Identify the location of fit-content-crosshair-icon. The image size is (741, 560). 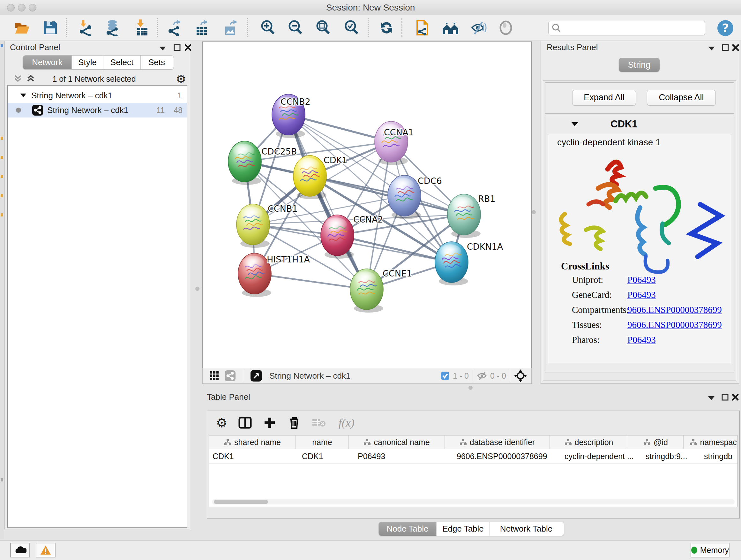
(521, 376).